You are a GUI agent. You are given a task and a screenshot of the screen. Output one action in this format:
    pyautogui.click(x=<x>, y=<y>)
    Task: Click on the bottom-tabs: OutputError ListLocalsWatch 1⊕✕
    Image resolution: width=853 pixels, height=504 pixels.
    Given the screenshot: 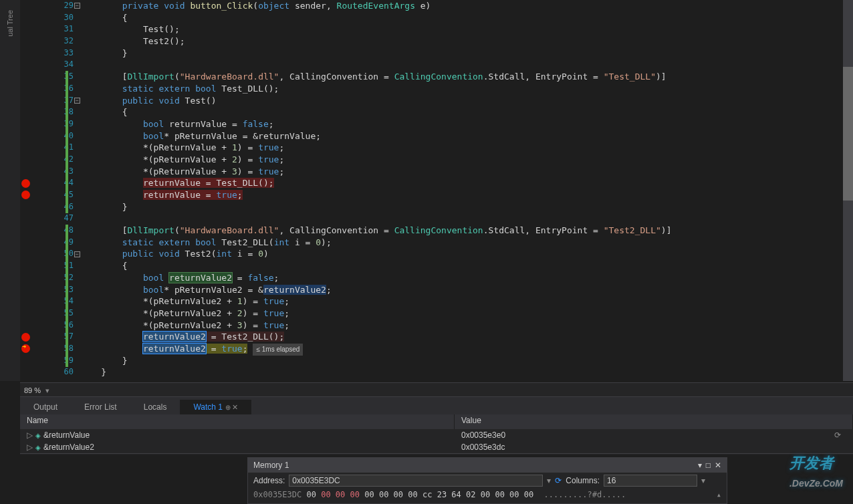 What is the action you would take?
    pyautogui.click(x=437, y=406)
    